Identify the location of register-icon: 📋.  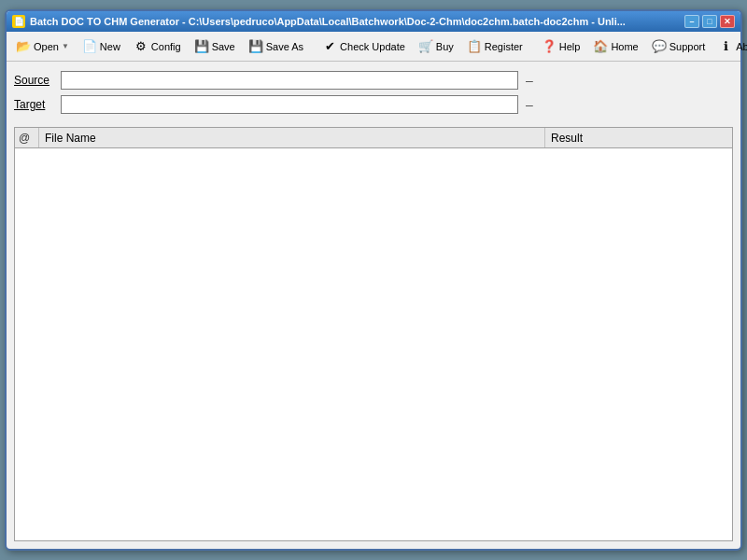
(474, 47).